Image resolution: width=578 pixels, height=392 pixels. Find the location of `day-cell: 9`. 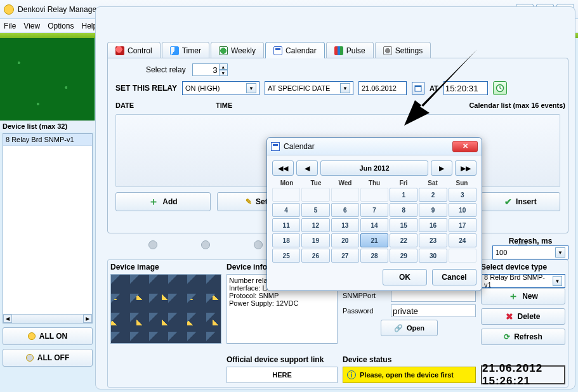

day-cell: 9 is located at coordinates (433, 210).